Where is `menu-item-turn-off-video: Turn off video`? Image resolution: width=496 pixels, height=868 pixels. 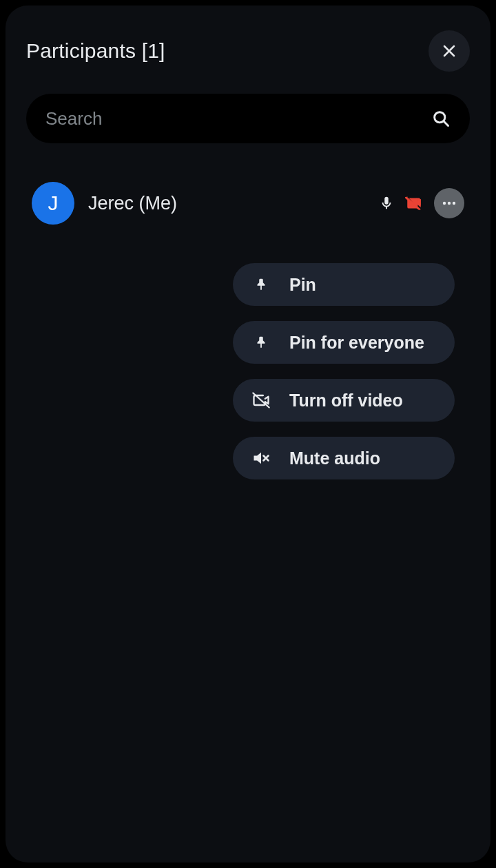
menu-item-turn-off-video: Turn off video is located at coordinates (344, 400).